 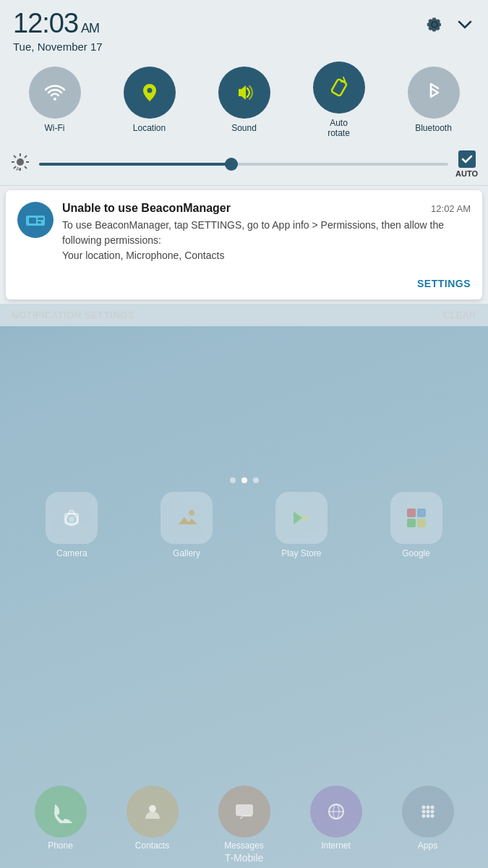 What do you see at coordinates (35, 220) in the screenshot?
I see `beaconmanager-app-icon` at bounding box center [35, 220].